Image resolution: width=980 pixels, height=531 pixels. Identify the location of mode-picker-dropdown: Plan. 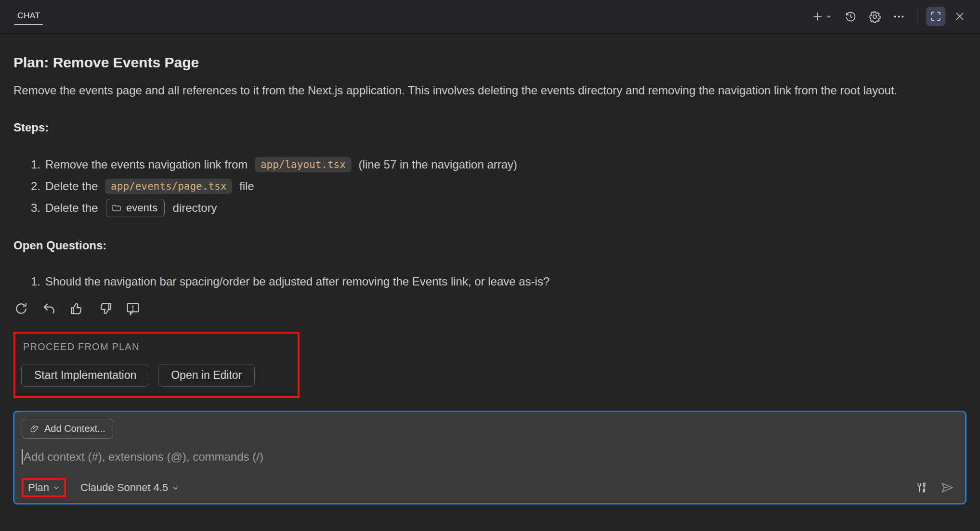
(44, 488).